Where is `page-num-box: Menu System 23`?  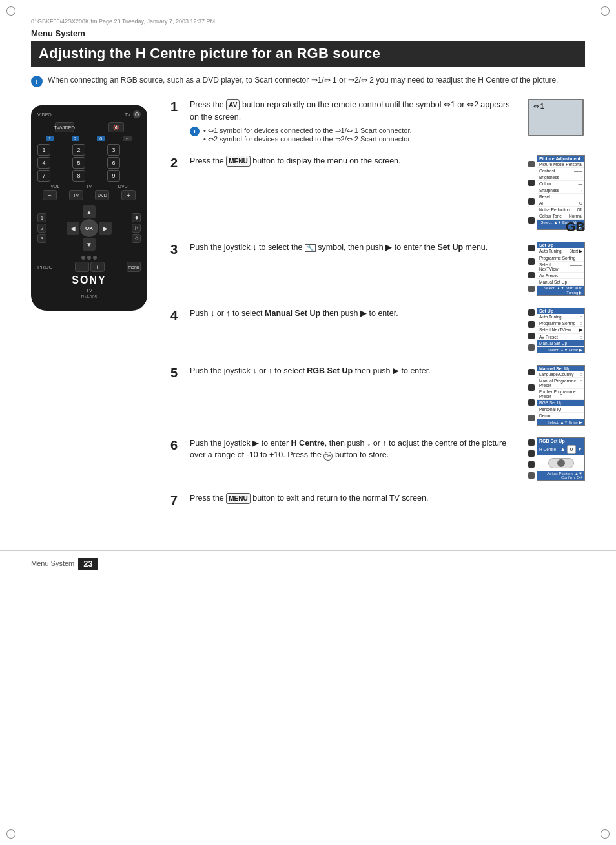 page-num-box: Menu System 23 is located at coordinates (65, 563).